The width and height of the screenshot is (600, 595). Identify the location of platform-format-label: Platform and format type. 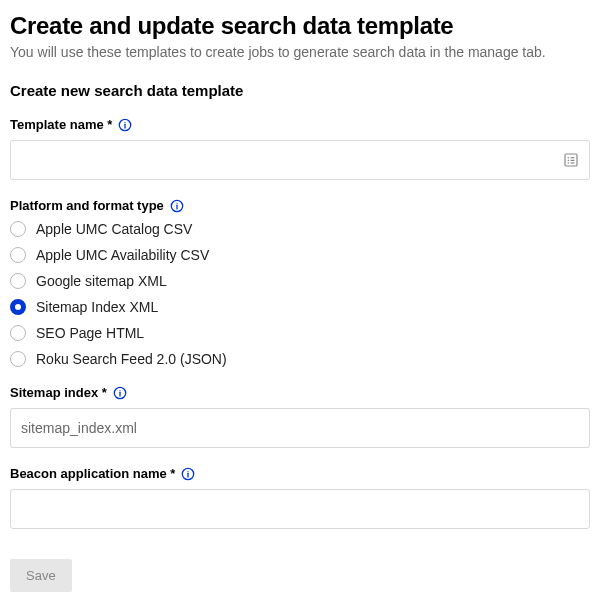
(300, 206).